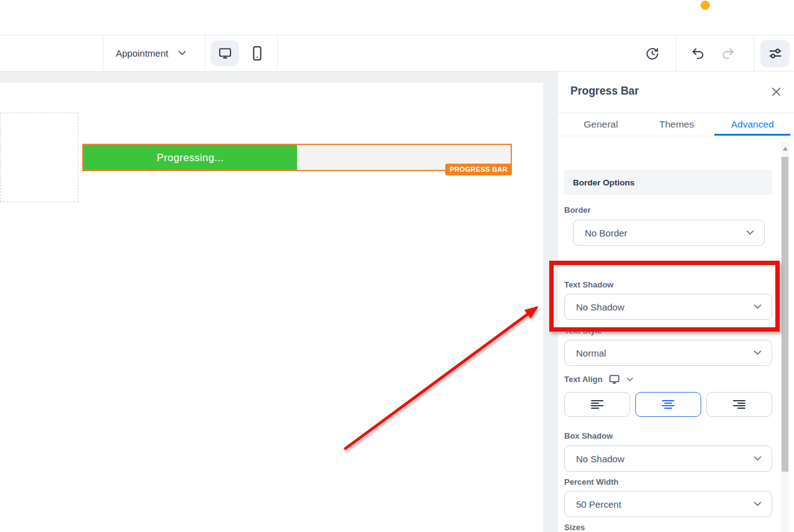  What do you see at coordinates (599, 504) in the screenshot?
I see `percent-width-select-value: 50 Percent` at bounding box center [599, 504].